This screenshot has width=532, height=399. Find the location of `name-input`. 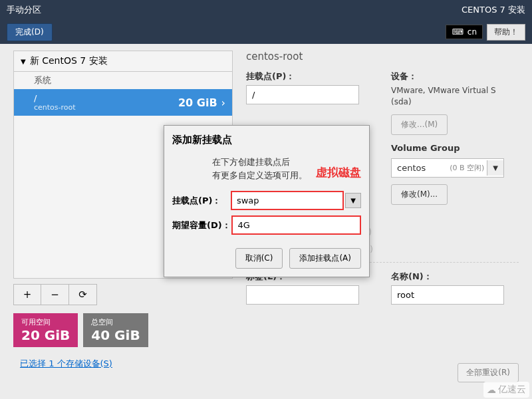

name-input is located at coordinates (448, 295).